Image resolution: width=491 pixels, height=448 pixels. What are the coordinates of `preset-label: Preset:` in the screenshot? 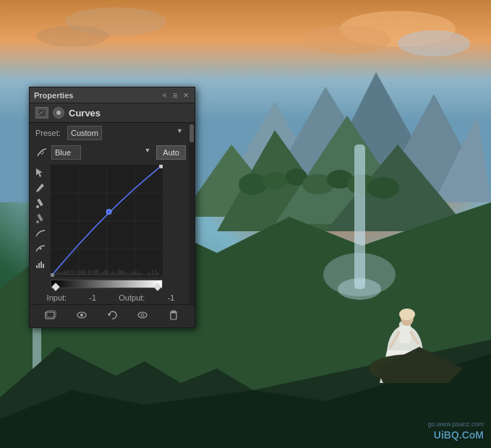 It's located at (49, 133).